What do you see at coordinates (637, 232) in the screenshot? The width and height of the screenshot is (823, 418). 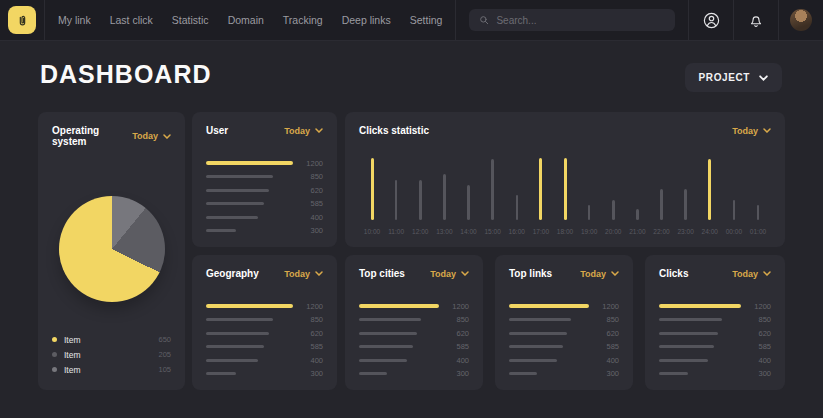 I see `time-label: 21:00` at bounding box center [637, 232].